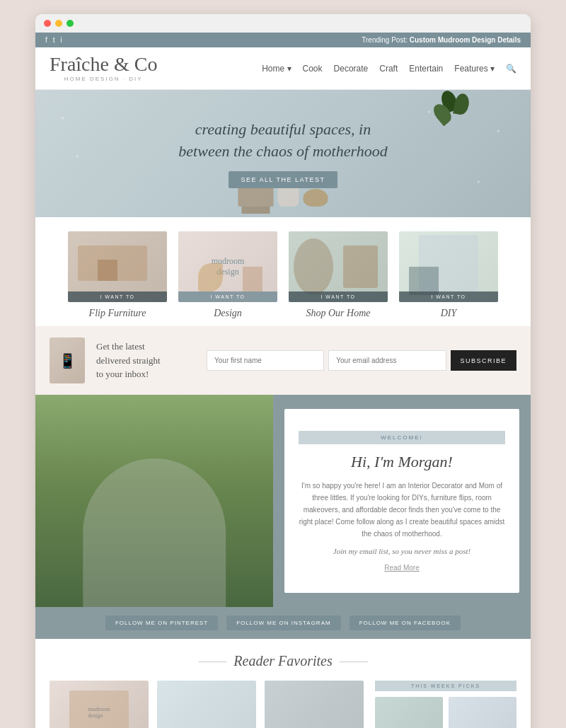 This screenshot has height=728, width=566. I want to click on browser-chrome, so click(283, 23).